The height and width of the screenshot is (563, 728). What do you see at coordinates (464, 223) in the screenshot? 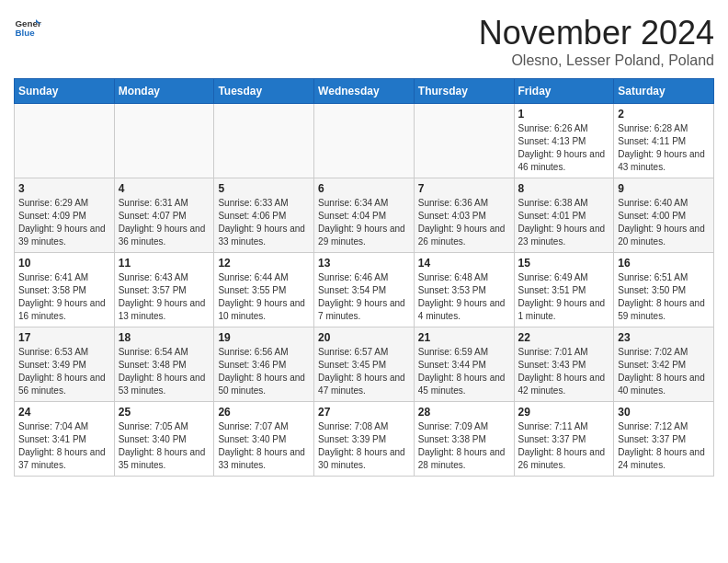
I see `day-info: Sunrise: 6:36 AM Sunset: 4:03 PM Dayligh…` at bounding box center [464, 223].